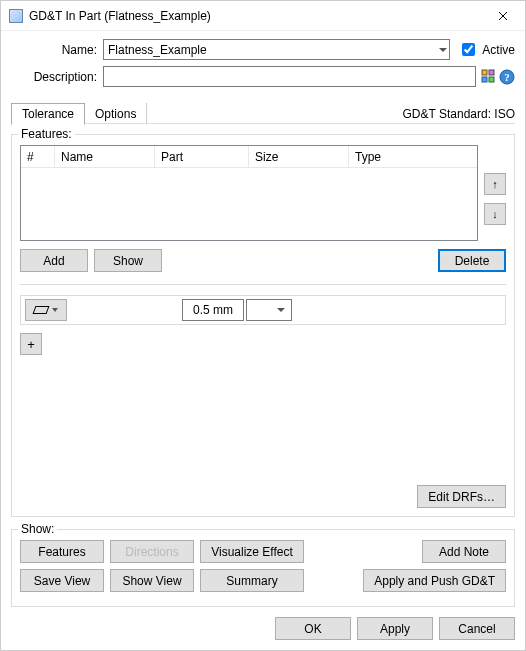 This screenshot has height=651, width=526. I want to click on feature-buttons: Add Show Delete, so click(263, 260).